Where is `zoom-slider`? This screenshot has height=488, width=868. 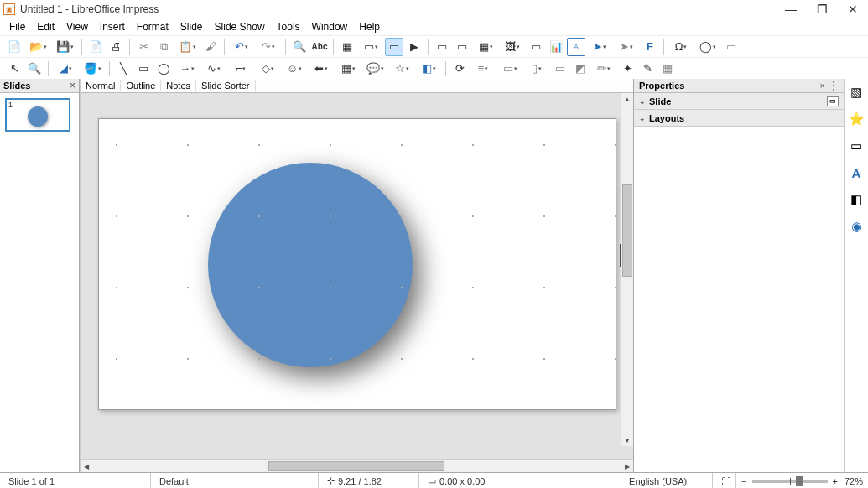 zoom-slider is located at coordinates (790, 481).